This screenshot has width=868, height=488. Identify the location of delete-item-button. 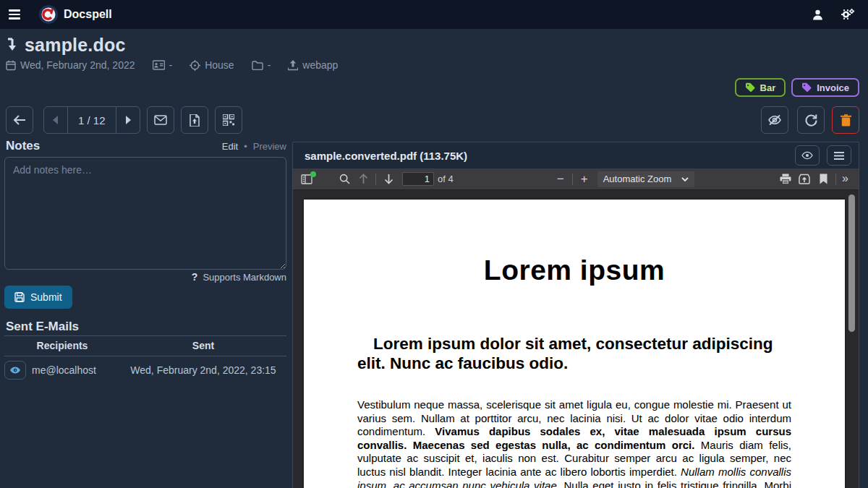
(846, 120).